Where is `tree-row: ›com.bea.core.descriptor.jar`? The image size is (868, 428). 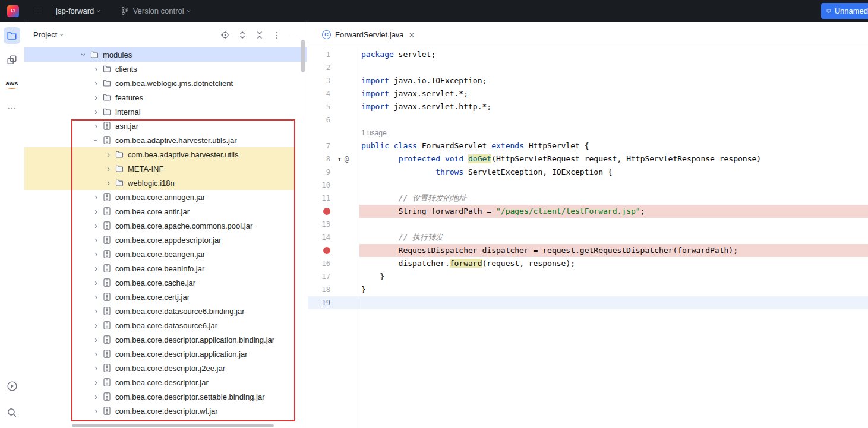
tree-row: ›com.bea.core.descriptor.jar is located at coordinates (165, 382).